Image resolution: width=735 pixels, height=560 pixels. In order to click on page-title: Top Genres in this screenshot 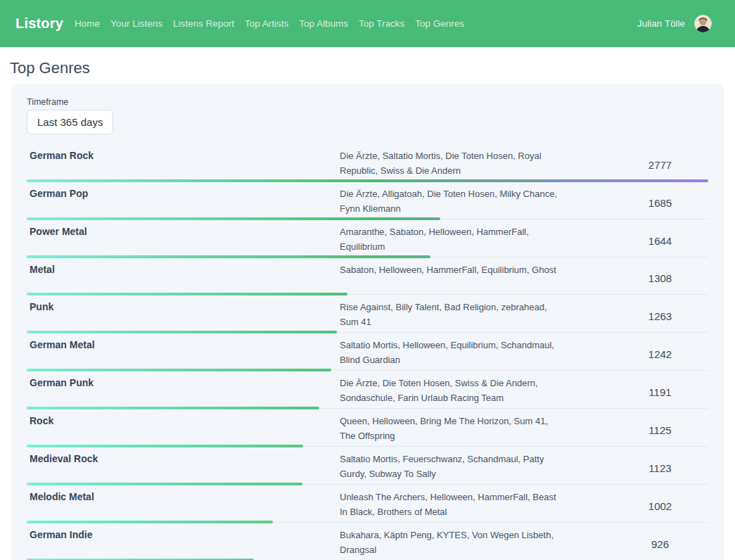, I will do `click(373, 68)`.